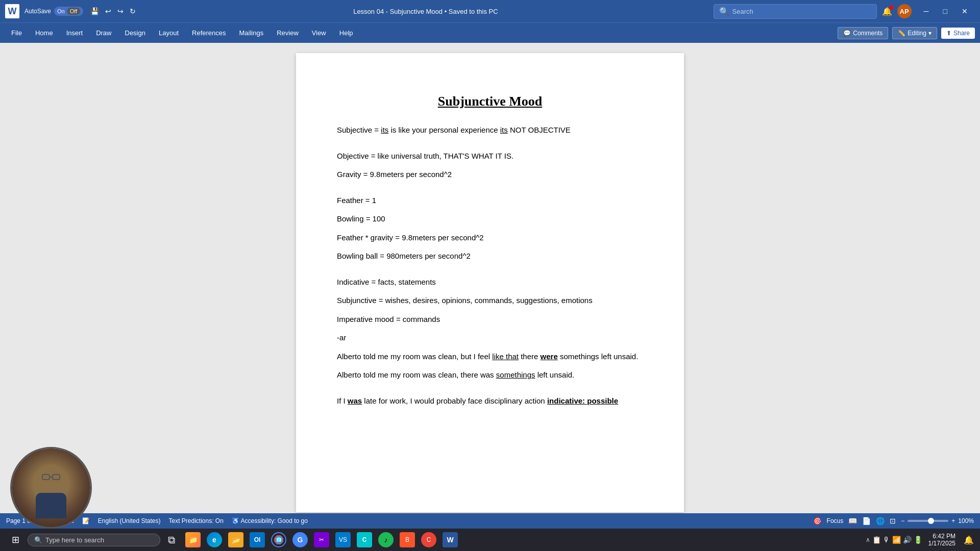  Describe the element at coordinates (863, 33) in the screenshot. I see `comments-button: 💬 Comments` at that location.